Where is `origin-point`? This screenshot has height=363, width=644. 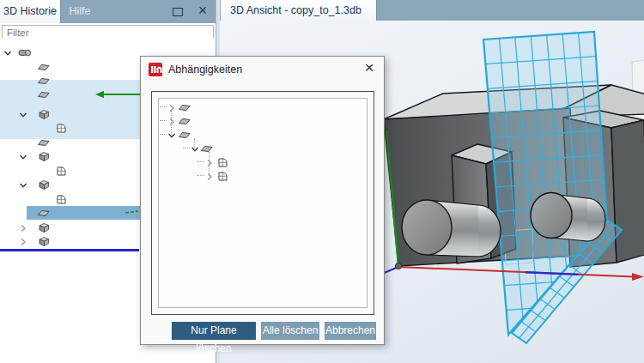
origin-point is located at coordinates (398, 266).